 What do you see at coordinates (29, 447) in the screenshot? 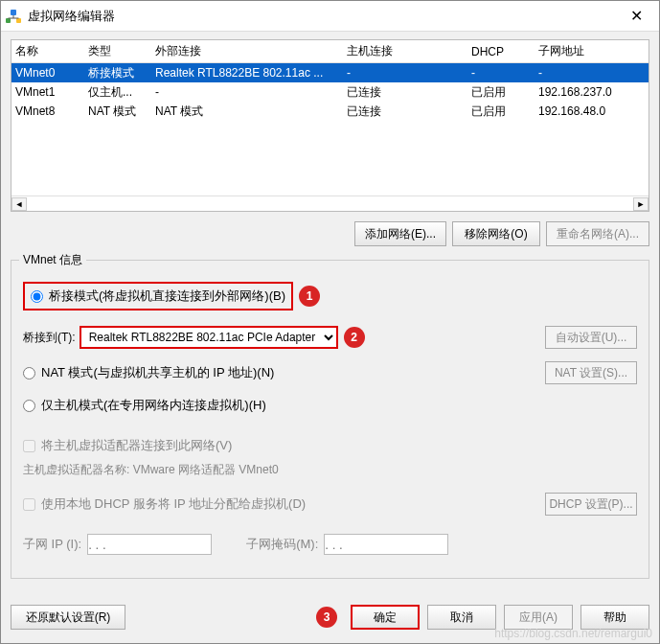
I see `connect-host-checkbox` at bounding box center [29, 447].